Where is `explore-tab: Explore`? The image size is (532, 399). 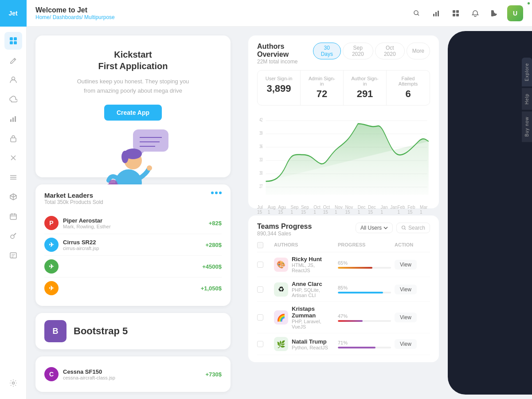
explore-tab: Explore is located at coordinates (527, 72).